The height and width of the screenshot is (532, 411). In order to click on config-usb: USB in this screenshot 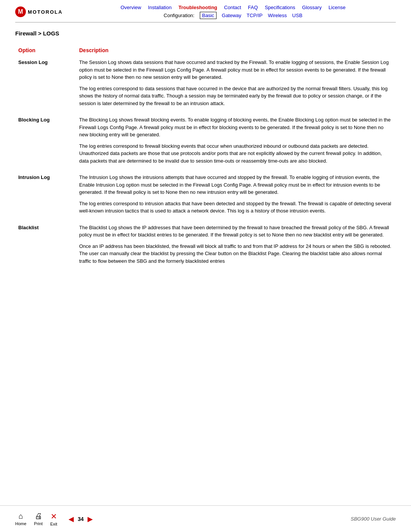, I will do `click(298, 15)`.